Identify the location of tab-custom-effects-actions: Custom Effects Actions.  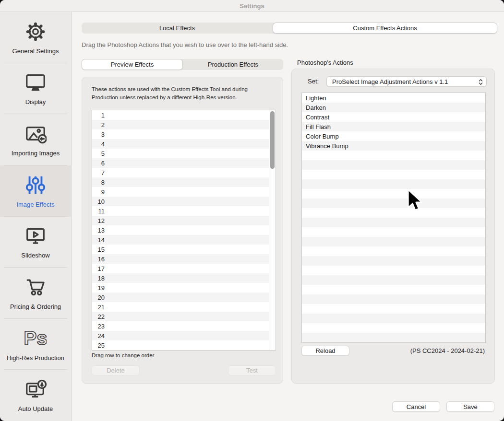
(385, 28).